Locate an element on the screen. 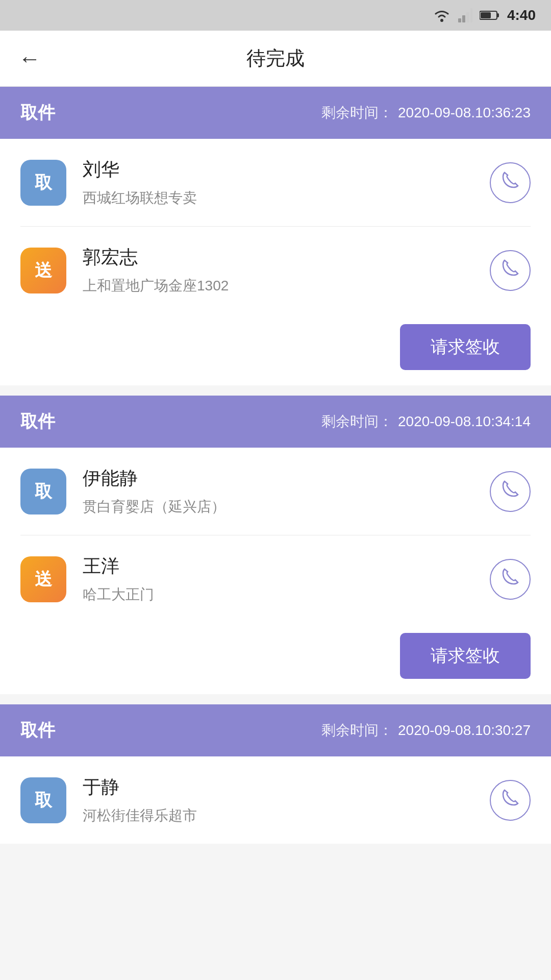 The height and width of the screenshot is (980, 551). back-button: ← is located at coordinates (30, 59).